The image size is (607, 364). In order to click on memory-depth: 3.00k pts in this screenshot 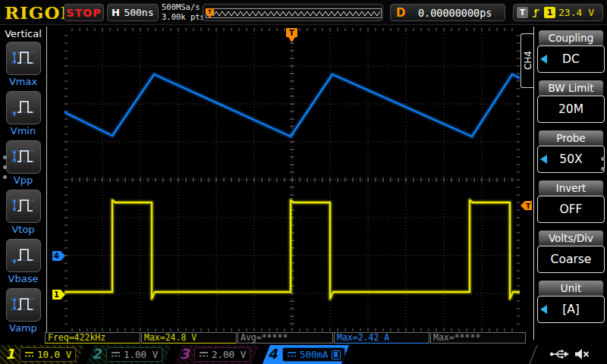, I will do `click(184, 17)`.